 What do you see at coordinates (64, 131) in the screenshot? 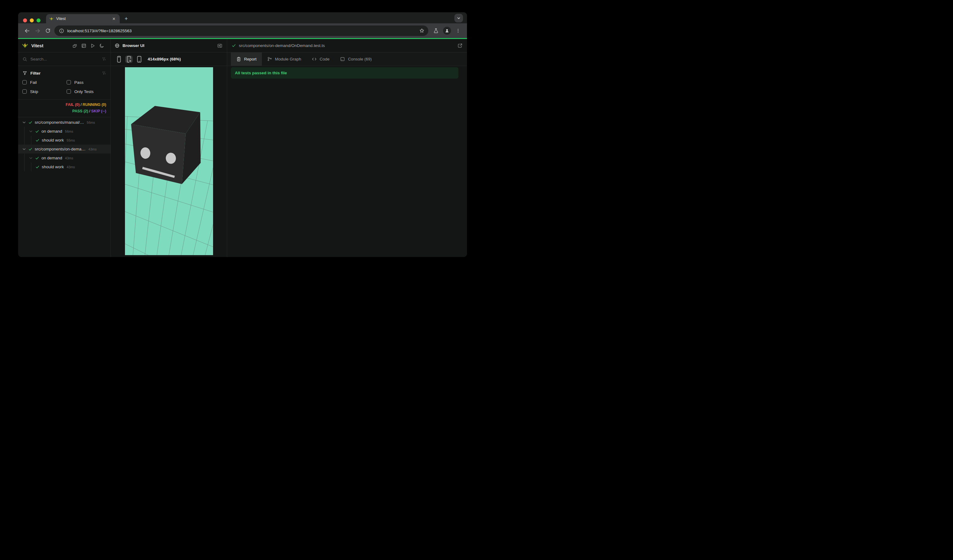
I see `test-tree-row: on demand56ms` at bounding box center [64, 131].